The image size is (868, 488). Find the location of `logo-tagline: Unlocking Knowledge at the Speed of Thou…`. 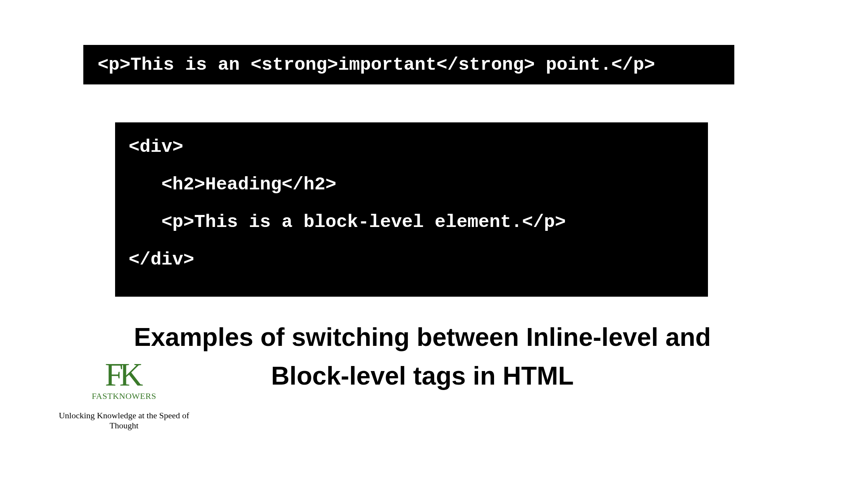

logo-tagline: Unlocking Knowledge at the Speed of Thou… is located at coordinates (124, 421).